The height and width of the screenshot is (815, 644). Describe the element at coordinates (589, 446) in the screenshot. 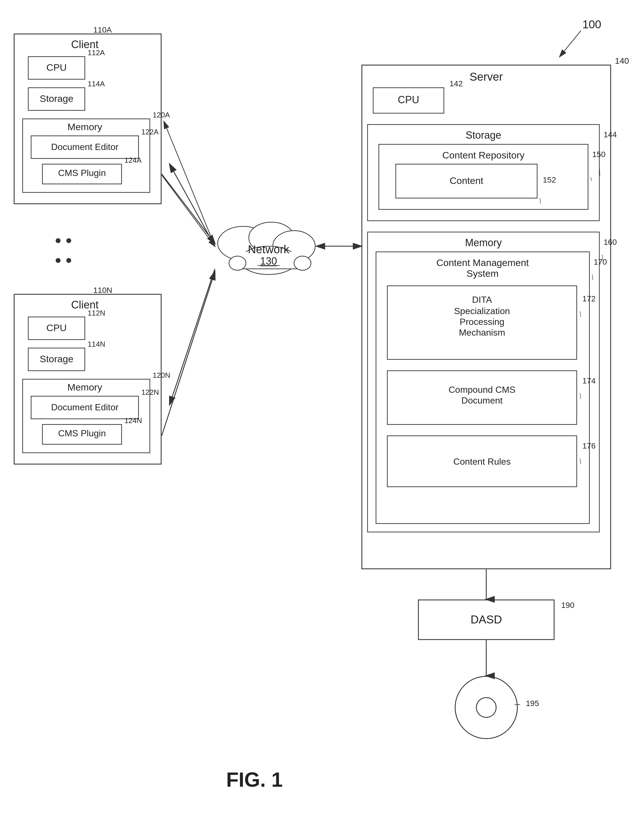

I see `svg-text: 176` at that location.